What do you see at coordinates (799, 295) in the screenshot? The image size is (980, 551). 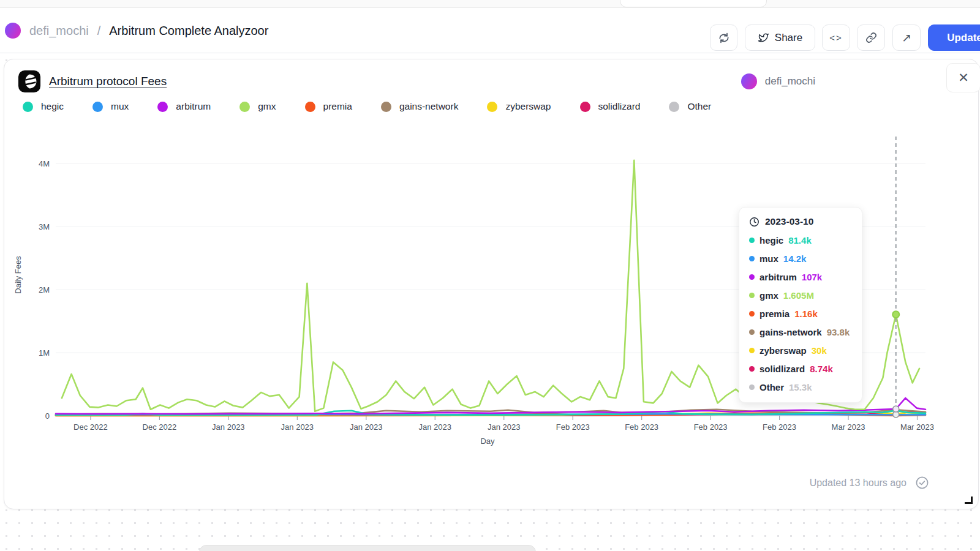 I see `tooltip-series-value: 1.605M` at bounding box center [799, 295].